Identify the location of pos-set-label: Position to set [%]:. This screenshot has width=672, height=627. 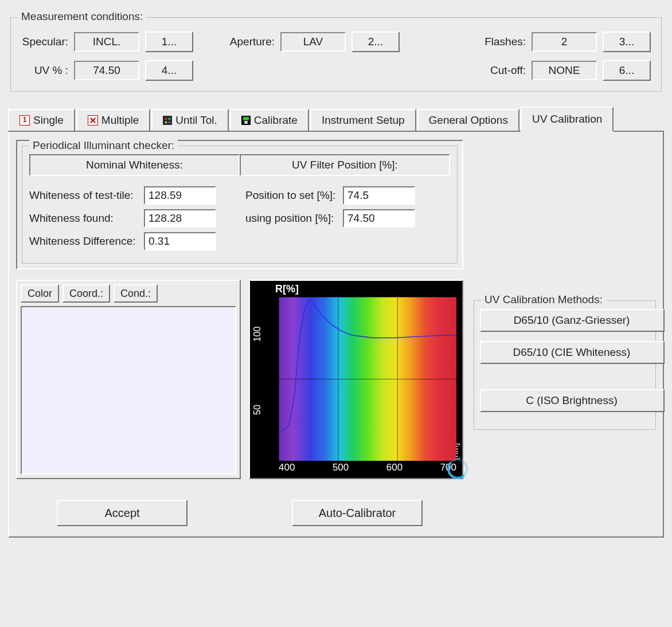
(294, 195).